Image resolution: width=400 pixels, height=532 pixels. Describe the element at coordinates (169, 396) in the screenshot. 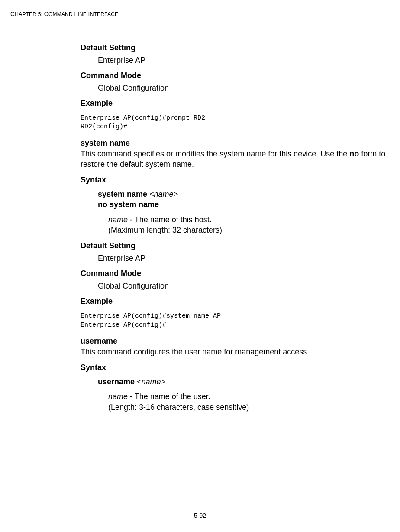

I see `username-param-rest: - The name of the user.` at that location.